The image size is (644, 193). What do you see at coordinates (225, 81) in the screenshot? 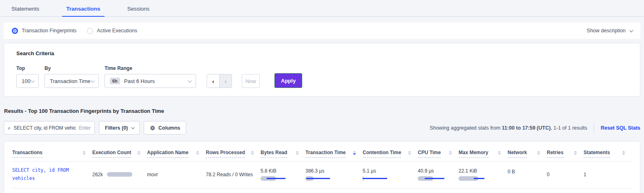
I see `next-time-window-button: ›` at bounding box center [225, 81].